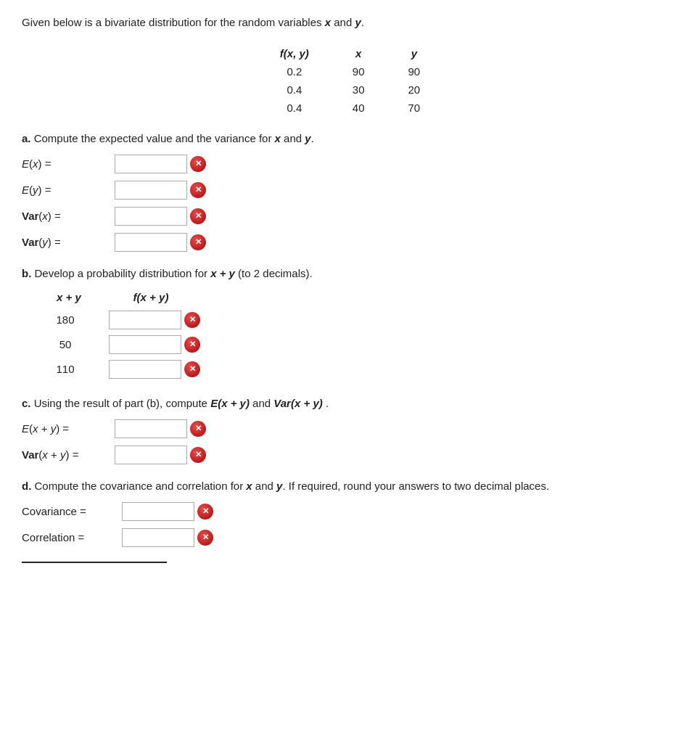 Image resolution: width=700 pixels, height=743 pixels. I want to click on c-varx-row: Var(x + y) =, so click(350, 455).